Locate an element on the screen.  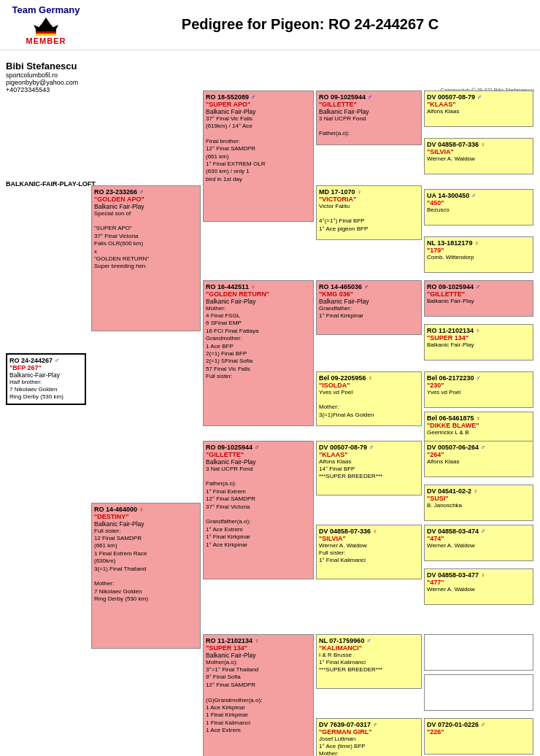
sire-card: RO 23-233266 ♂ "GOLDEN APO" Balkanic Fai… is located at coordinates (146, 258).